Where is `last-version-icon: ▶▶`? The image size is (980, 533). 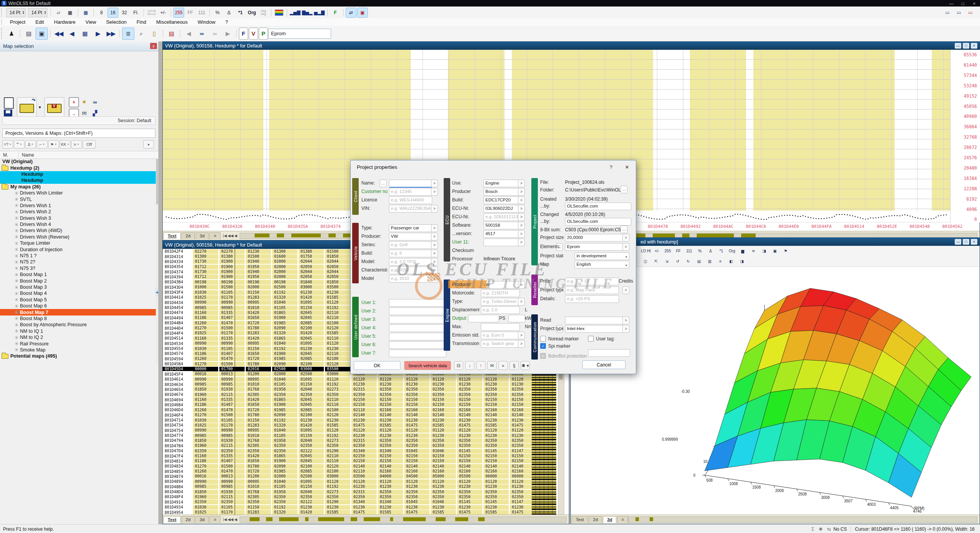
last-version-icon: ▶▶ is located at coordinates (111, 34).